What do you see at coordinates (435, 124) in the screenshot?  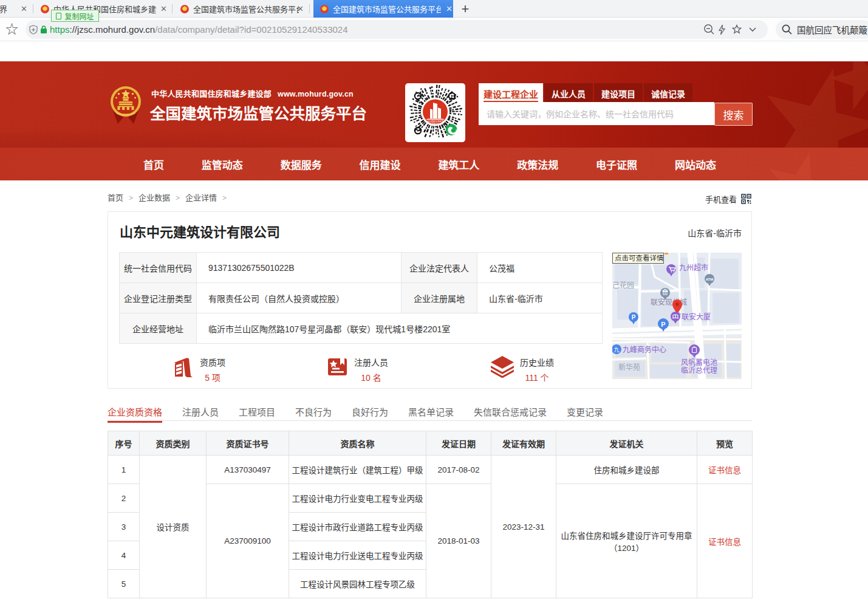 I see `svg-text: 公共服务平台` at bounding box center [435, 124].